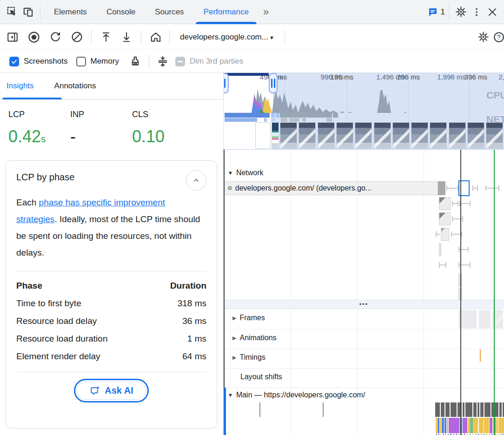 This screenshot has height=435, width=504. Describe the element at coordinates (28, 12) in the screenshot. I see `device-toolbar-icon` at that location.